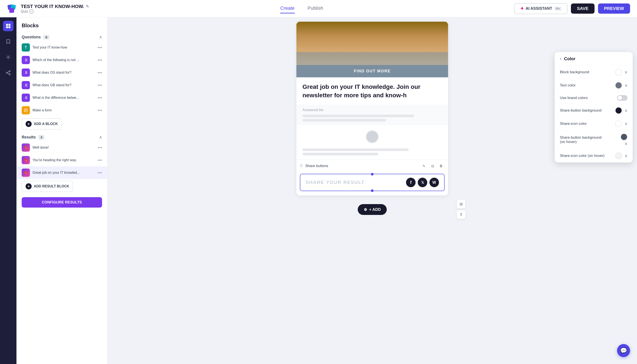 Image resolution: width=637 pixels, height=364 pixels. I want to click on question-item-1: T Test your IT know-how •••, so click(62, 48).